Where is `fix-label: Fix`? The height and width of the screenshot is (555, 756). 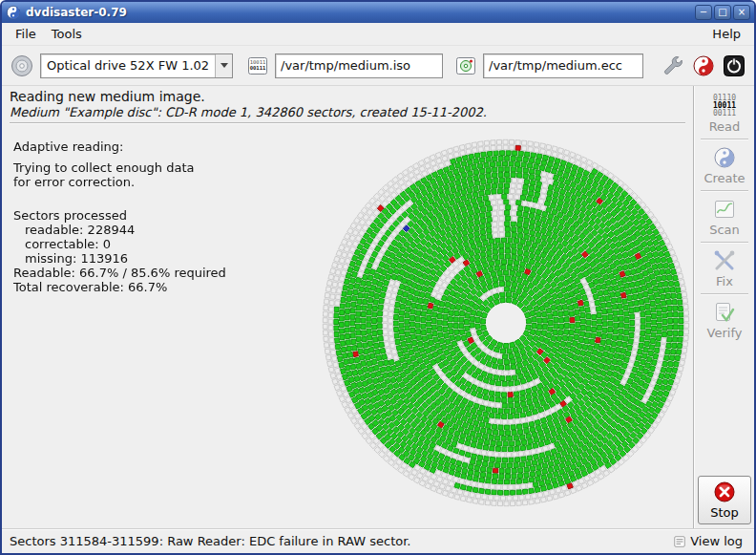 fix-label: Fix is located at coordinates (724, 281).